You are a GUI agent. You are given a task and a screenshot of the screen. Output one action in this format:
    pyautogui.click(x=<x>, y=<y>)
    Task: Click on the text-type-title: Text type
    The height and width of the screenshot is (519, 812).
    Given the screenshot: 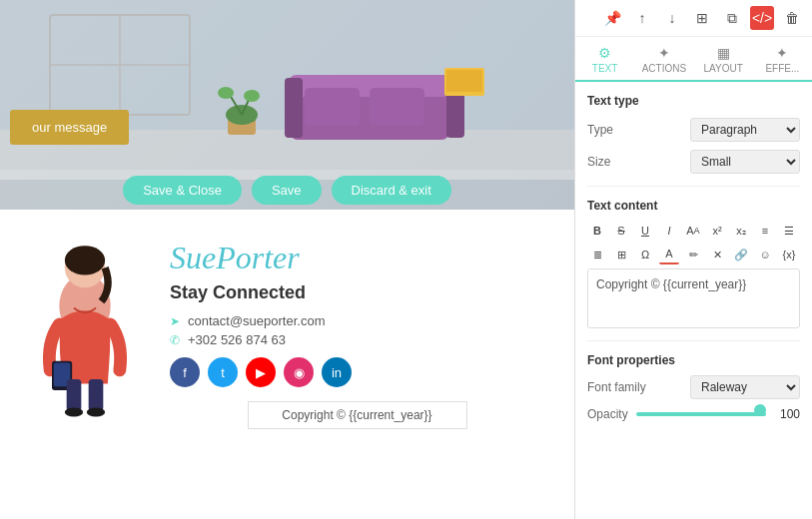 What is the action you would take?
    pyautogui.click(x=693, y=101)
    